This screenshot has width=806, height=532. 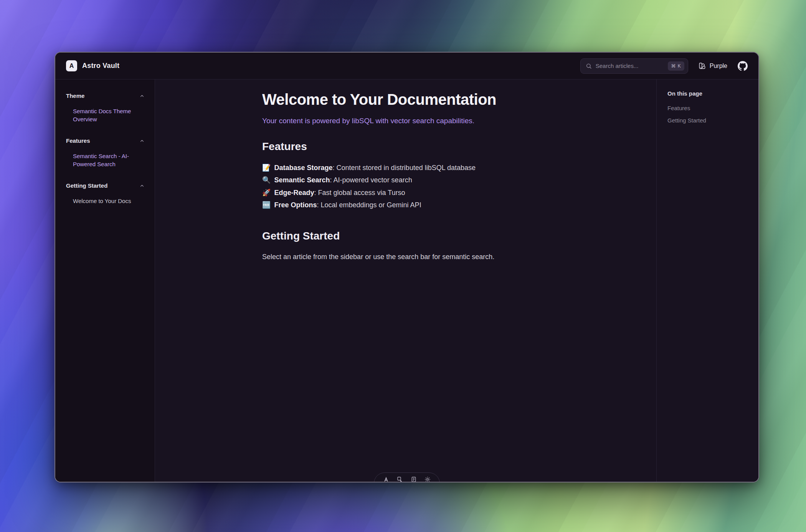 I want to click on sidebar-section-features: Features Semantic Search - AI-Powered Se…, so click(x=105, y=153).